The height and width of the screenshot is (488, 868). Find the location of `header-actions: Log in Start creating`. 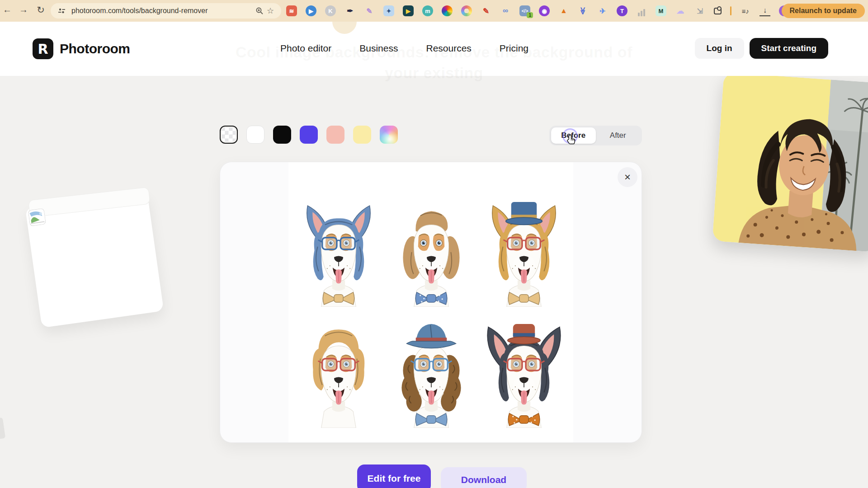

header-actions: Log in Start creating is located at coordinates (761, 48).